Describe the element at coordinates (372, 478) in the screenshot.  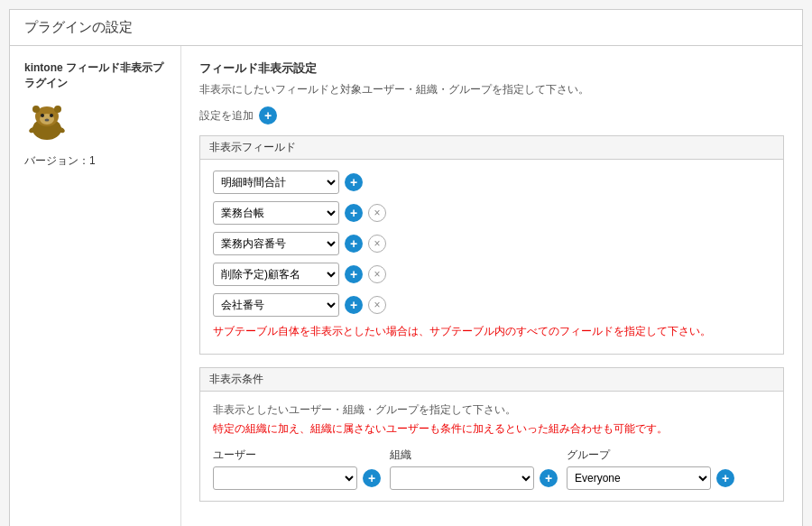
I see `user-add-button` at that location.